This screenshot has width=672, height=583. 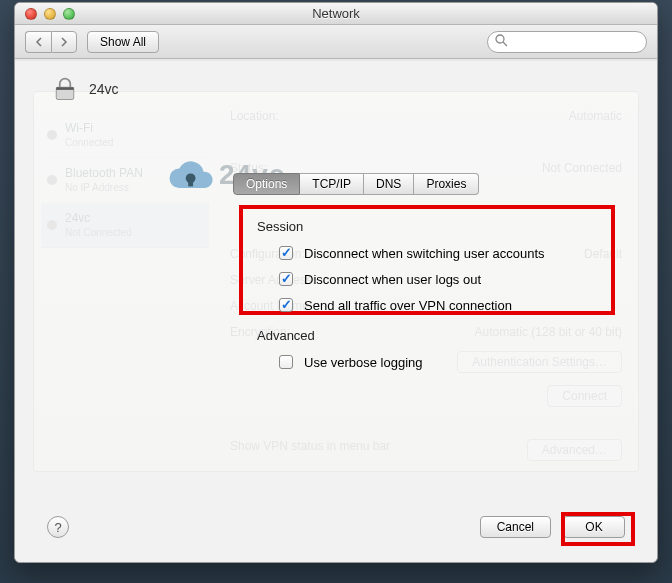 What do you see at coordinates (189, 175) in the screenshot?
I see `cloud-icon` at bounding box center [189, 175].